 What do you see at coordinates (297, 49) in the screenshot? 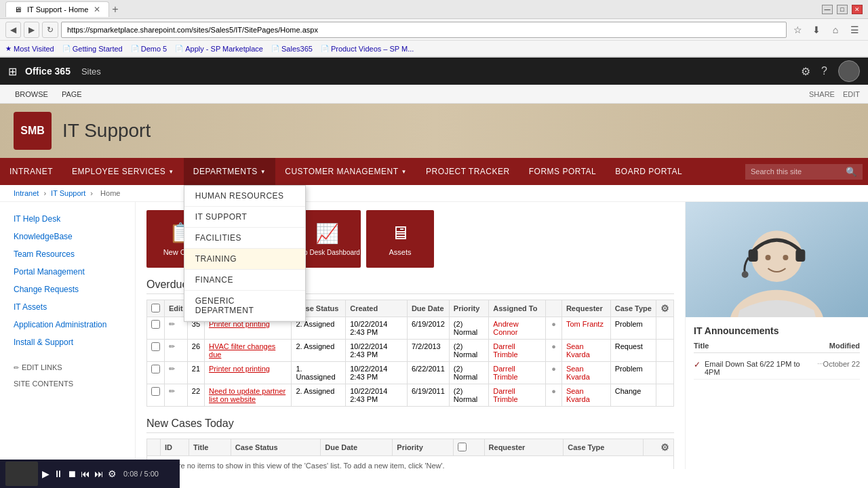
I see `bookmark-label: Sales365` at bounding box center [297, 49].